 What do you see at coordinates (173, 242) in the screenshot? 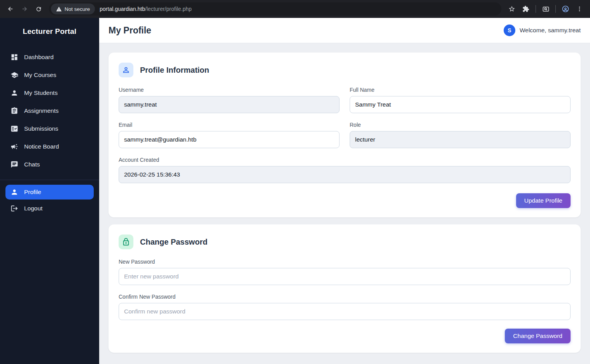
I see `card-title: Change Password` at bounding box center [173, 242].